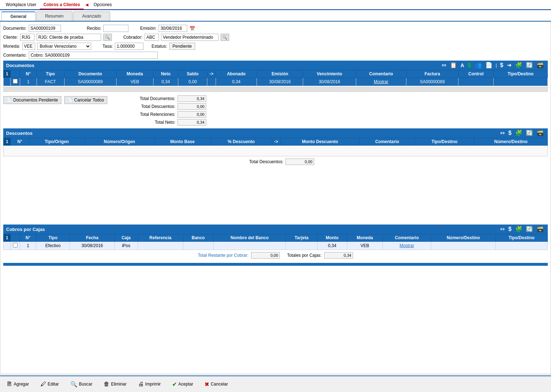 Image resolution: width=551 pixels, height=392 pixels. What do you see at coordinates (20, 142) in the screenshot?
I see `desc-col-num: N°` at bounding box center [20, 142].